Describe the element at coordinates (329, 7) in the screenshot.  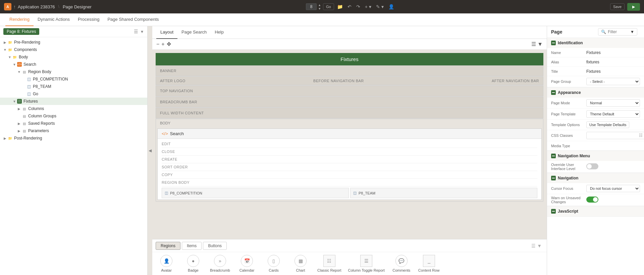
I see `go-button: Go` at that location.